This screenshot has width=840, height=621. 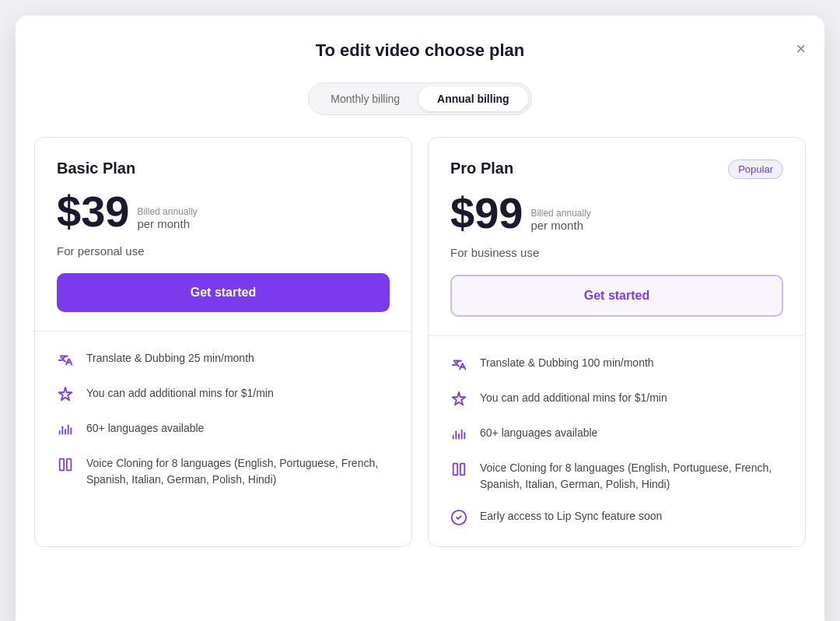 I want to click on close-button: ×, so click(x=801, y=49).